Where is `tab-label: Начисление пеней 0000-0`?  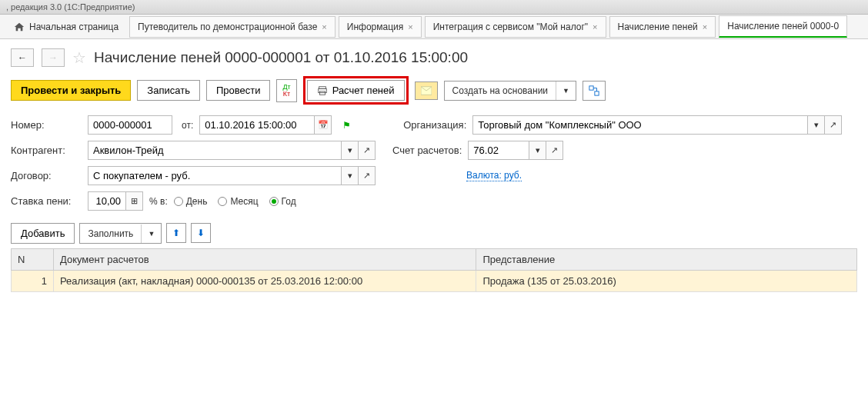
tab-label: Начисление пеней 0000-0 is located at coordinates (783, 26).